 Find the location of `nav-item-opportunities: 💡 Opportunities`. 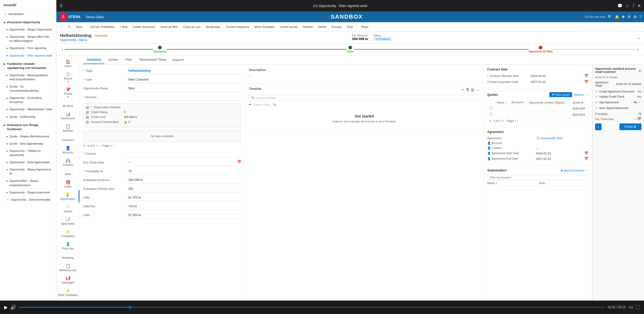

nav-item-opportunities: 💡 Opportunities is located at coordinates (68, 196).